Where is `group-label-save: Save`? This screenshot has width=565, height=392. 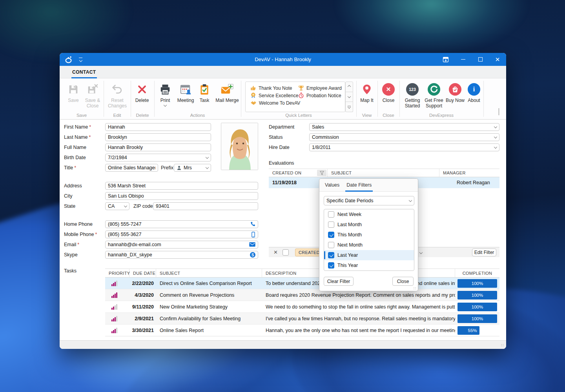
group-label-save: Save is located at coordinates (82, 115).